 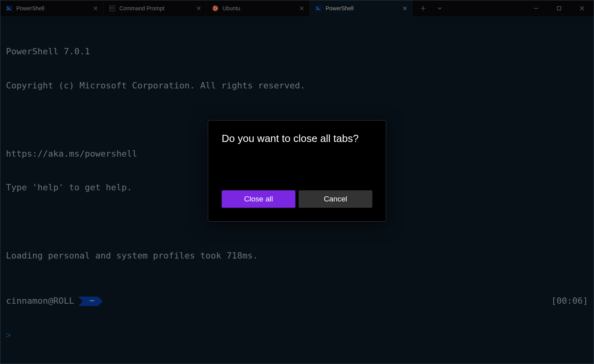 What do you see at coordinates (559, 8) in the screenshot?
I see `maximize-button` at bounding box center [559, 8].